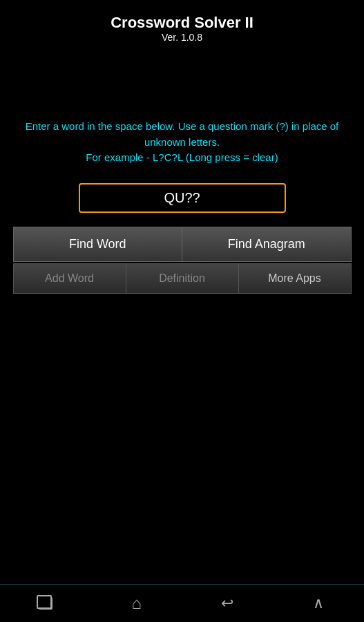  Describe the element at coordinates (46, 603) in the screenshot. I see `recent-apps-button` at that location.